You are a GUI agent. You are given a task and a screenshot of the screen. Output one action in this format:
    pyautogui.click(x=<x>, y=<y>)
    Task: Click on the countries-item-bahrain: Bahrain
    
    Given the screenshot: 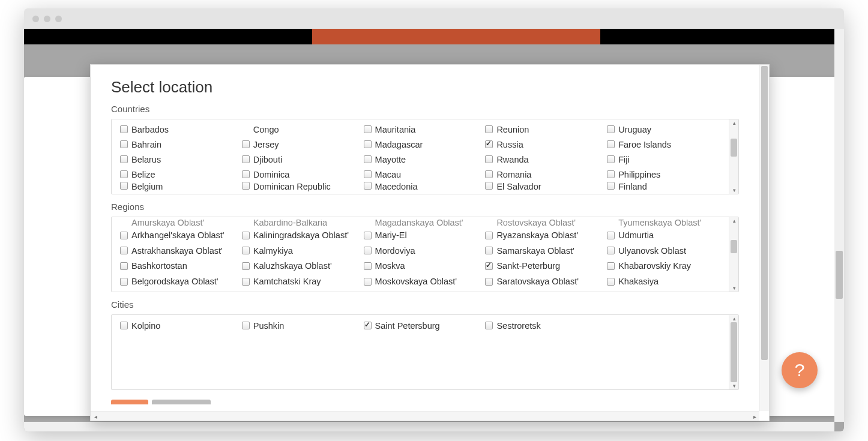 What is the action you would take?
    pyautogui.click(x=181, y=144)
    